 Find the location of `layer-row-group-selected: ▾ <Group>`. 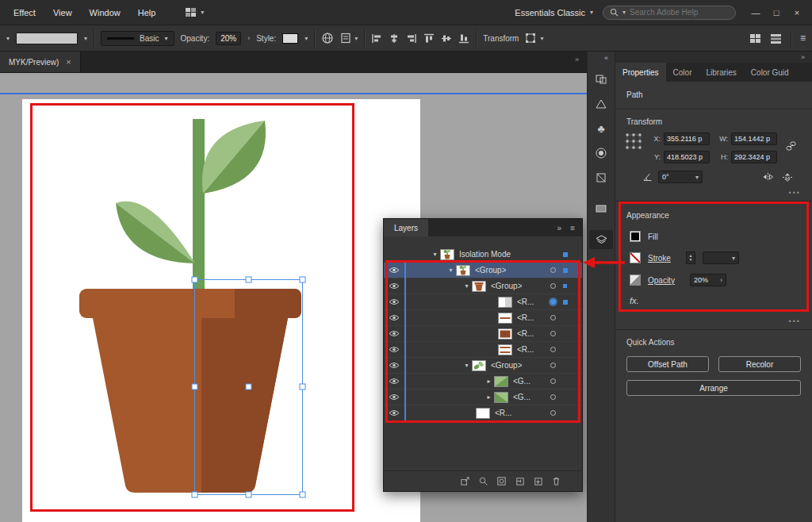

layer-row-group-selected: ▾ <Group> is located at coordinates (483, 271).